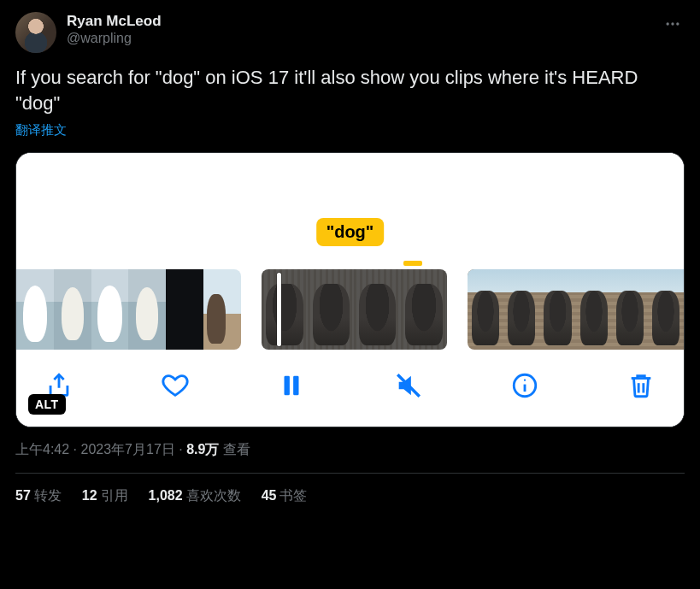 This screenshot has width=700, height=589. Describe the element at coordinates (285, 496) in the screenshot. I see `bookmarks-stat: 45书签` at that location.